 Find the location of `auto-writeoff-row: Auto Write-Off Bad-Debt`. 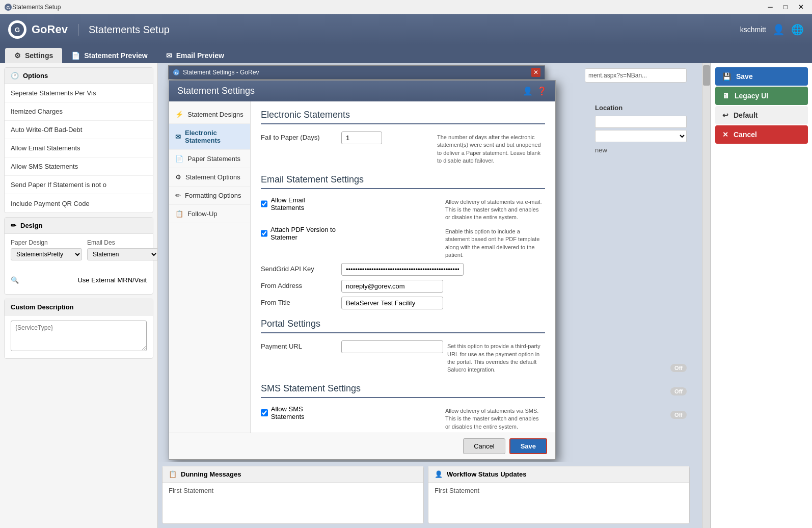

auto-writeoff-row: Auto Write-Off Bad-Debt is located at coordinates (78, 130).